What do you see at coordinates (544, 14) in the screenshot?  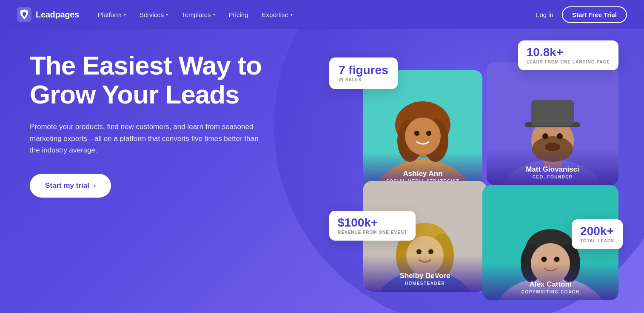 I see `login-button: Log in` at bounding box center [544, 14].